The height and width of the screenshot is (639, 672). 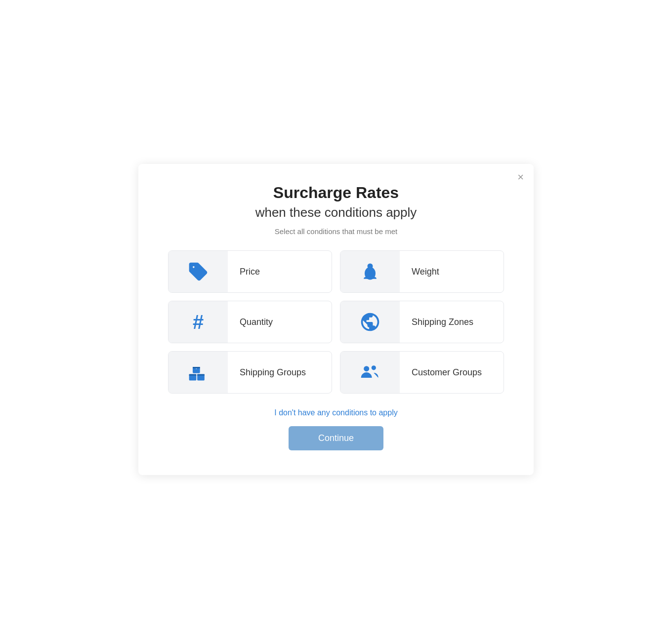 I want to click on boxes-icon, so click(x=198, y=372).